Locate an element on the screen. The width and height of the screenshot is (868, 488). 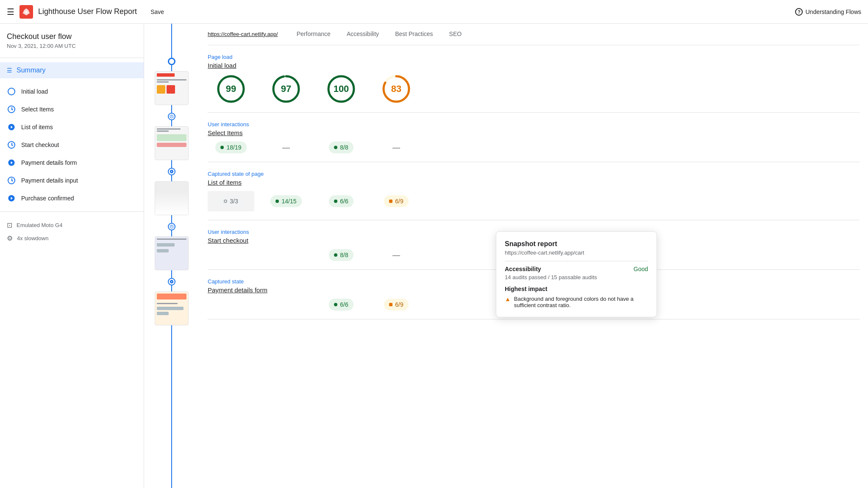
sidebar-item-purchase-confirmed: Purchase confirmed is located at coordinates (72, 198).